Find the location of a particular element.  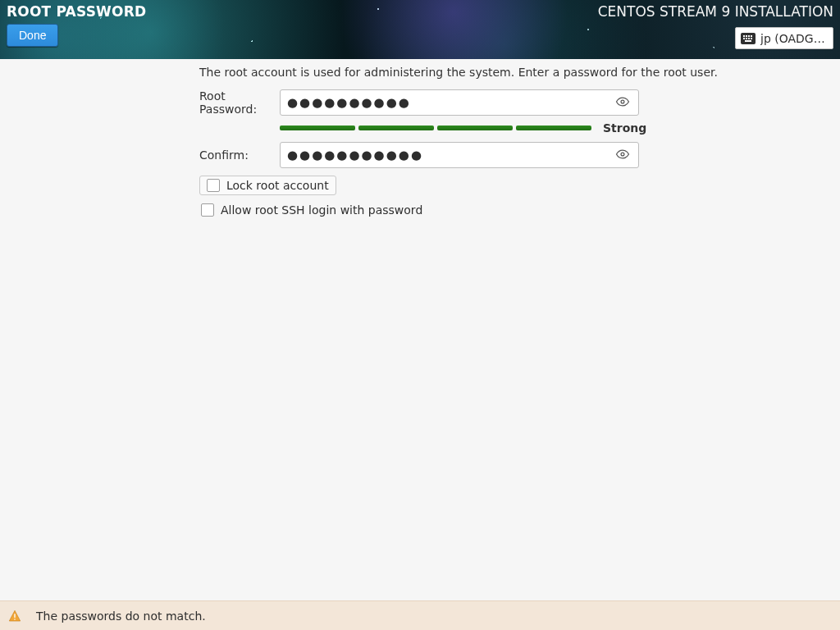

reveal-password-button is located at coordinates (623, 103).